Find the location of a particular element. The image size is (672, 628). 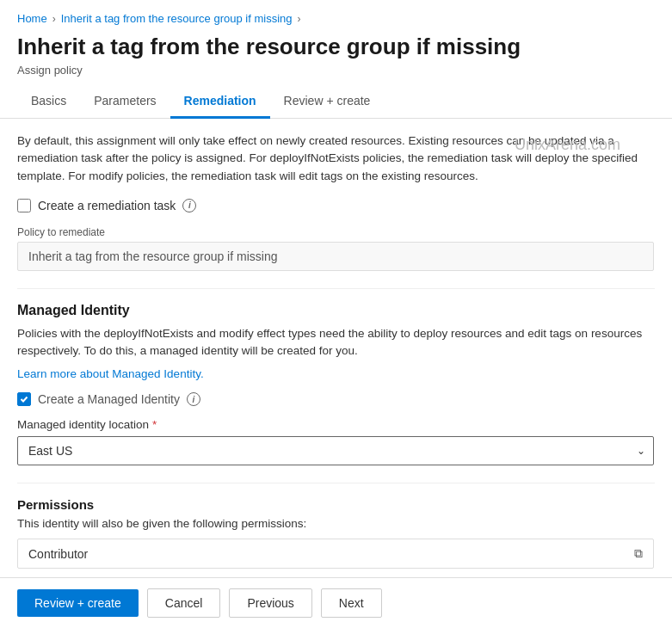

managed-identity-title: Managed Identity is located at coordinates (336, 311).